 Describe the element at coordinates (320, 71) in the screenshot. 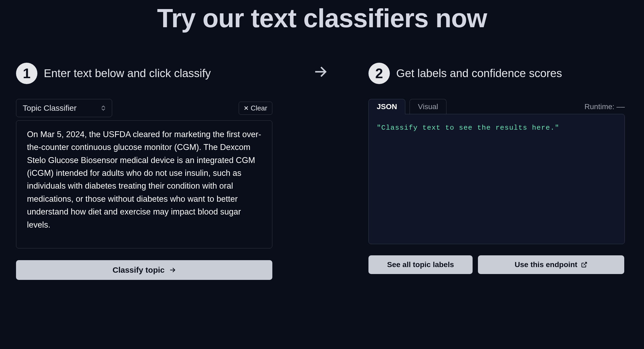

I see `arrow-divider` at that location.